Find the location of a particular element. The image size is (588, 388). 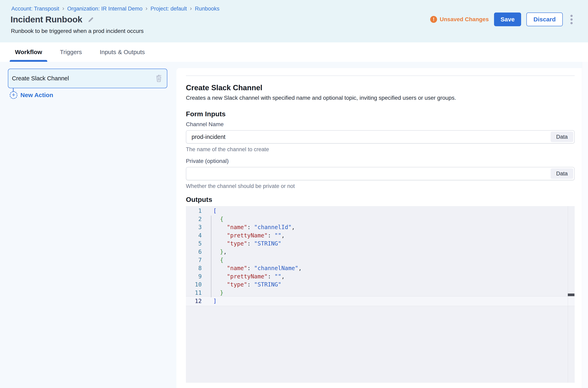

breadcrumb-runbooks-link: Runbooks is located at coordinates (207, 9).